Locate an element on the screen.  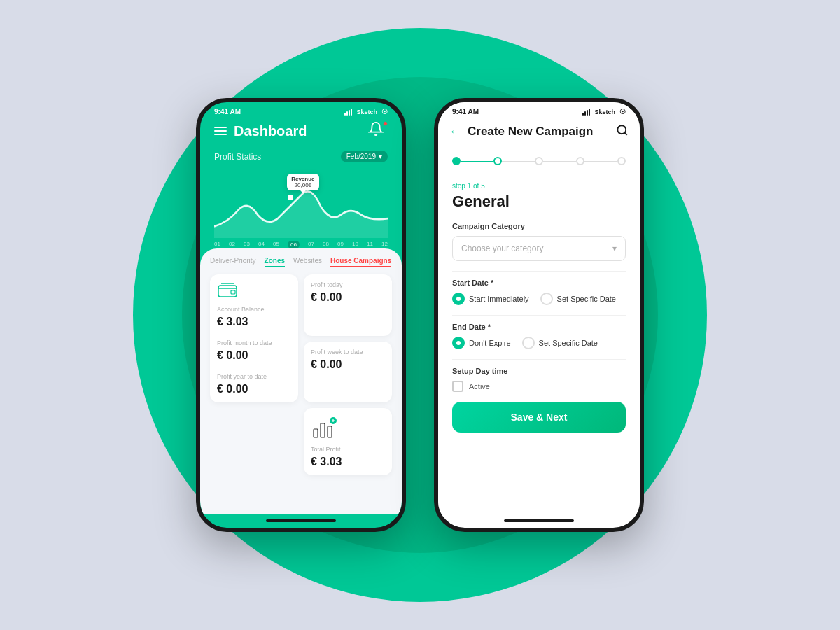
save-next-button: Save & Next is located at coordinates (539, 417).